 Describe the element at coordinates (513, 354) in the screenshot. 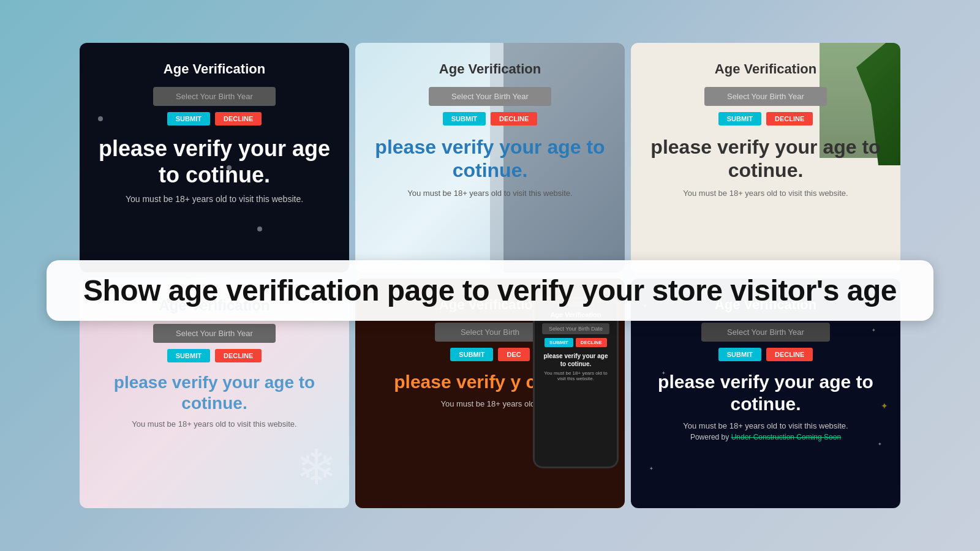

I see `card-5-decline-btn: DEC` at that location.